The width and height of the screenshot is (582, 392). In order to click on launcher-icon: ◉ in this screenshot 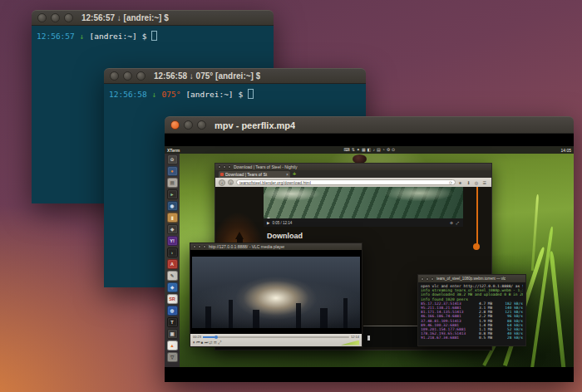, I will do `click(173, 206)`.